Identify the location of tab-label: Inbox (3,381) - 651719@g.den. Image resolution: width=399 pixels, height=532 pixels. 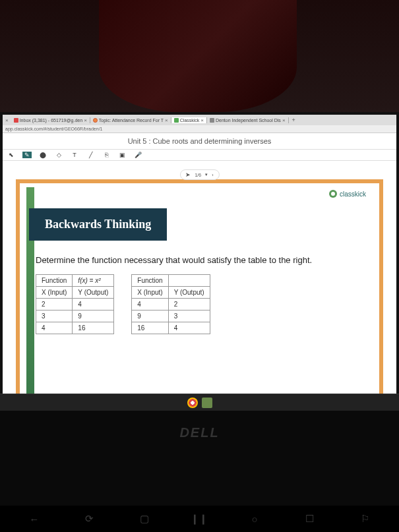
(51, 120).